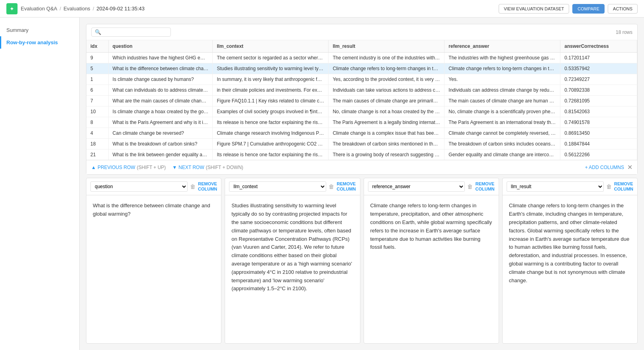 The image size is (644, 350). What do you see at coordinates (40, 30) in the screenshot?
I see `sidebar-item-summary: Summary` at bounding box center [40, 30].